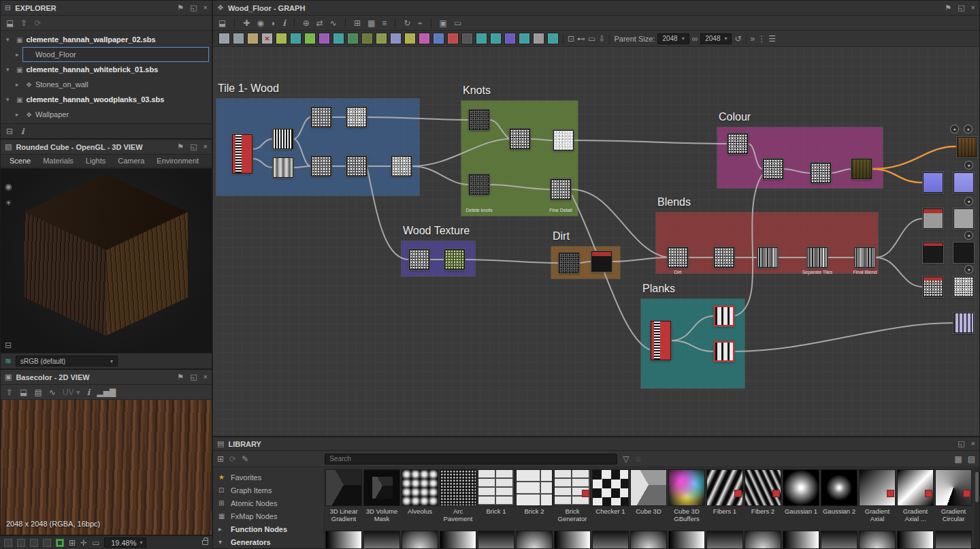 The image size is (980, 549). What do you see at coordinates (368, 38) in the screenshot?
I see `blend-node-icon` at bounding box center [368, 38].